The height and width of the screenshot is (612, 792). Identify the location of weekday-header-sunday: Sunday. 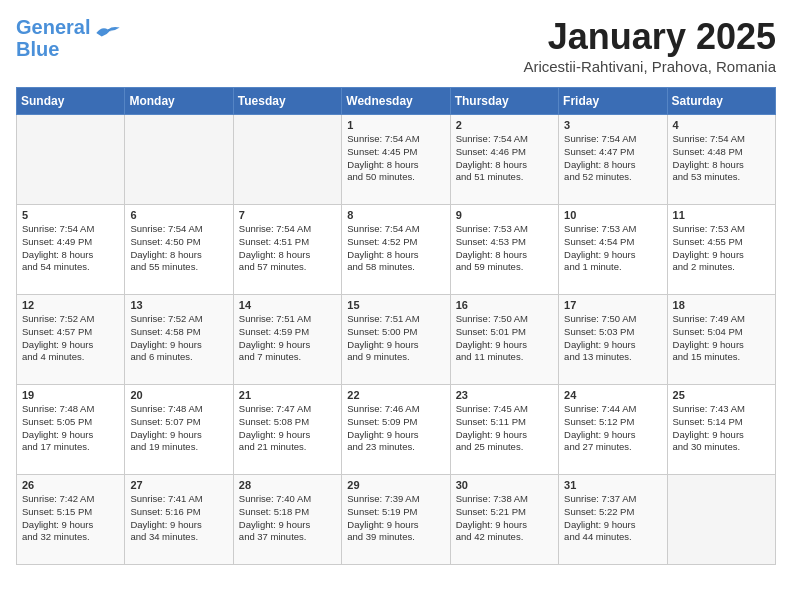
(71, 102).